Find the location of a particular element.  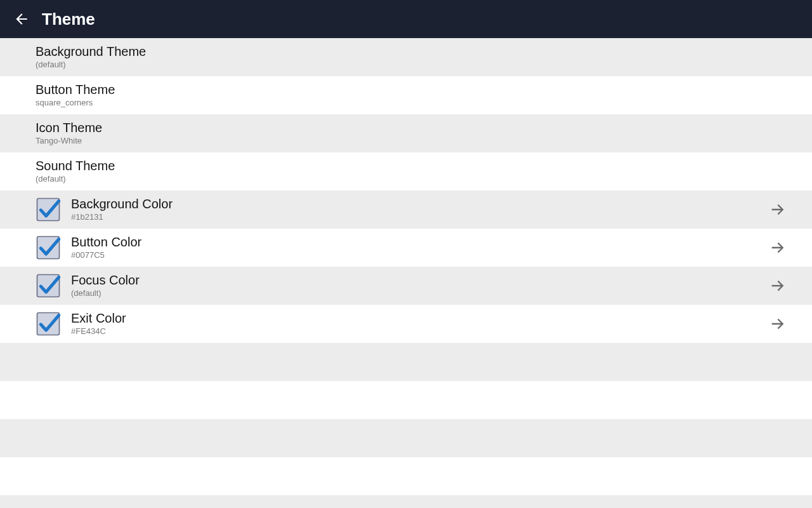

row-text: Background Color #1b2131 is located at coordinates (420, 210).